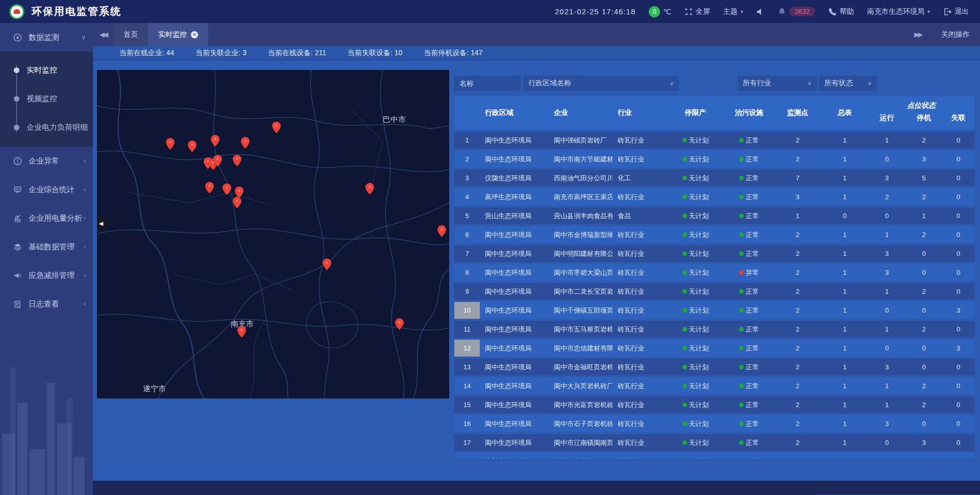 The image size is (980, 495). What do you see at coordinates (467, 386) in the screenshot?
I see `row-index: 14` at bounding box center [467, 386].